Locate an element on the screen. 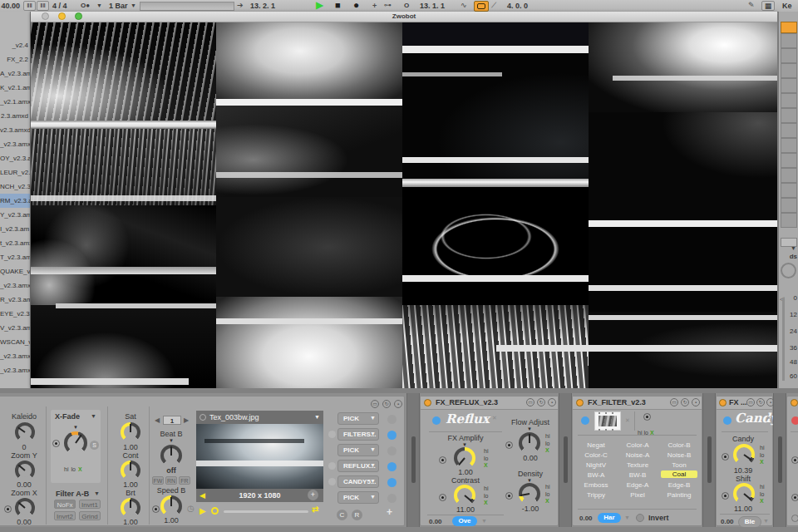  filter-option: Noise-A is located at coordinates (638, 456).